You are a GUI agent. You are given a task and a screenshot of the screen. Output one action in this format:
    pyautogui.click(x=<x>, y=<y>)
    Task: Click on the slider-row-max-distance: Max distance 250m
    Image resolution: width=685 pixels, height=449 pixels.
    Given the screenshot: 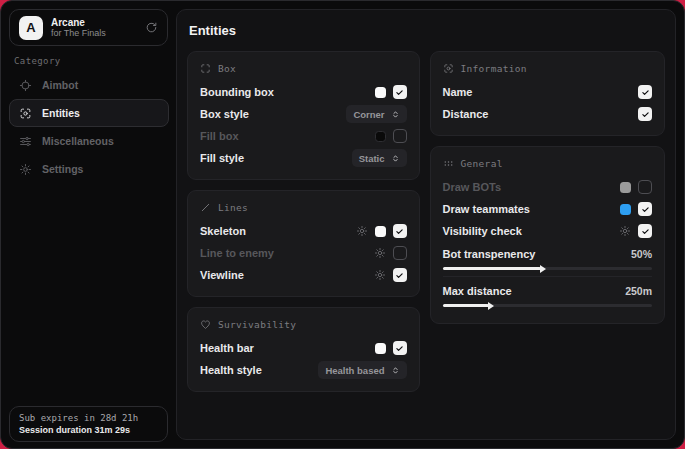 What is the action you would take?
    pyautogui.click(x=548, y=291)
    